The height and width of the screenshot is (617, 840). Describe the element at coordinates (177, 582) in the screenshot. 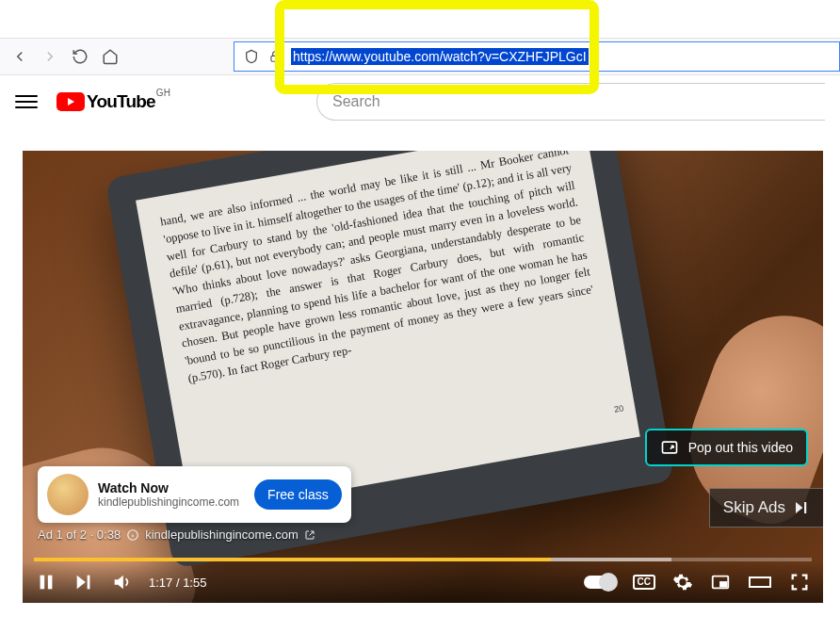

I see `time-display: 1:17 / 1:55` at that location.